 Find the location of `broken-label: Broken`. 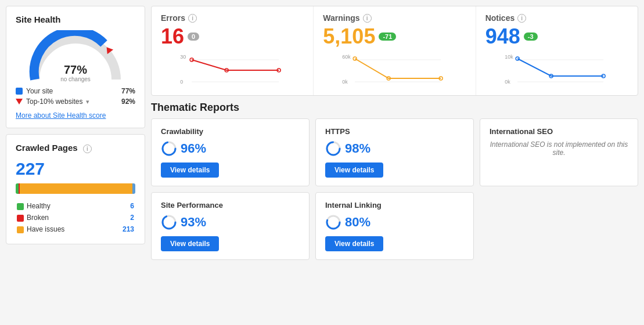

broken-label: Broken is located at coordinates (38, 218).